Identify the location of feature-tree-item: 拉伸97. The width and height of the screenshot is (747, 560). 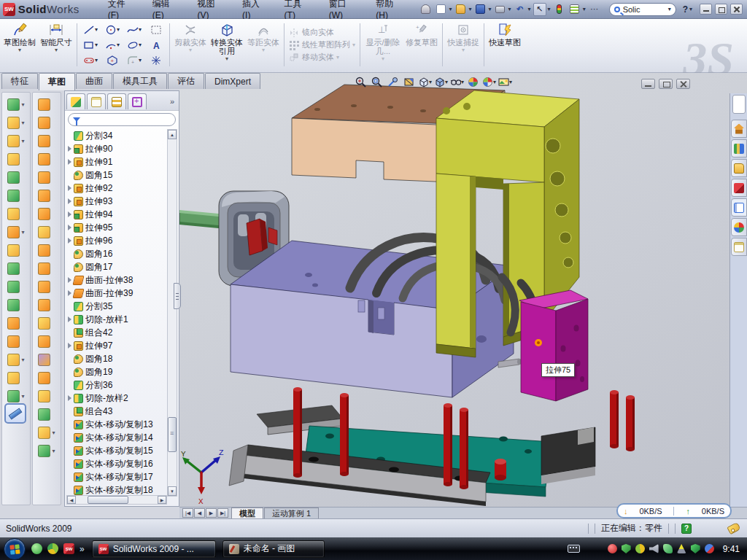
(117, 346).